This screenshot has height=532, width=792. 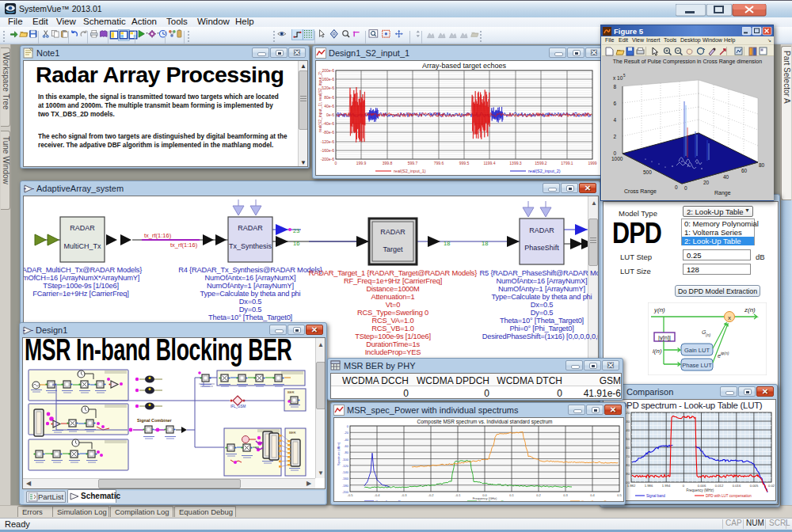 I want to click on svg-text: -0.2, so click(x=432, y=496).